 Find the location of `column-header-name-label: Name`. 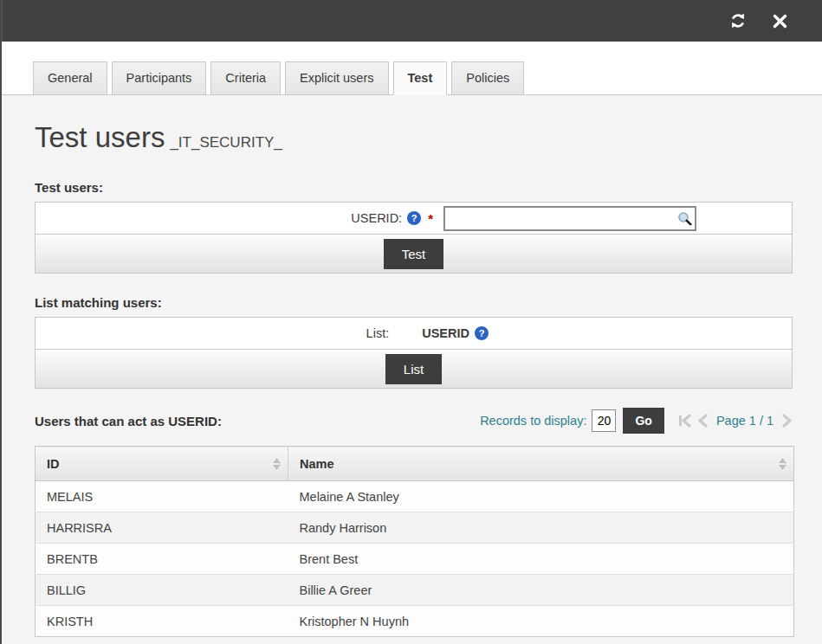

column-header-name-label: Name is located at coordinates (317, 464).